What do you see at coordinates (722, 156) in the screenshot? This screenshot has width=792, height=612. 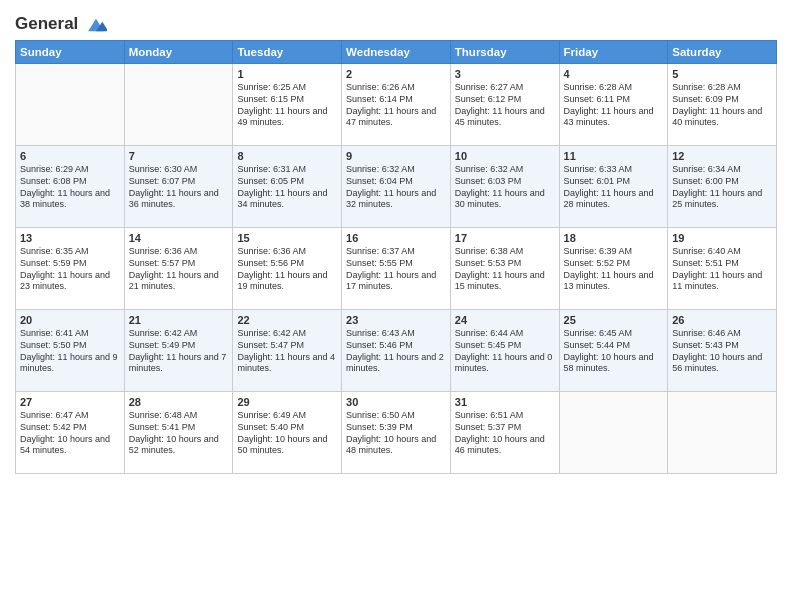 I see `day-number: 12` at bounding box center [722, 156].